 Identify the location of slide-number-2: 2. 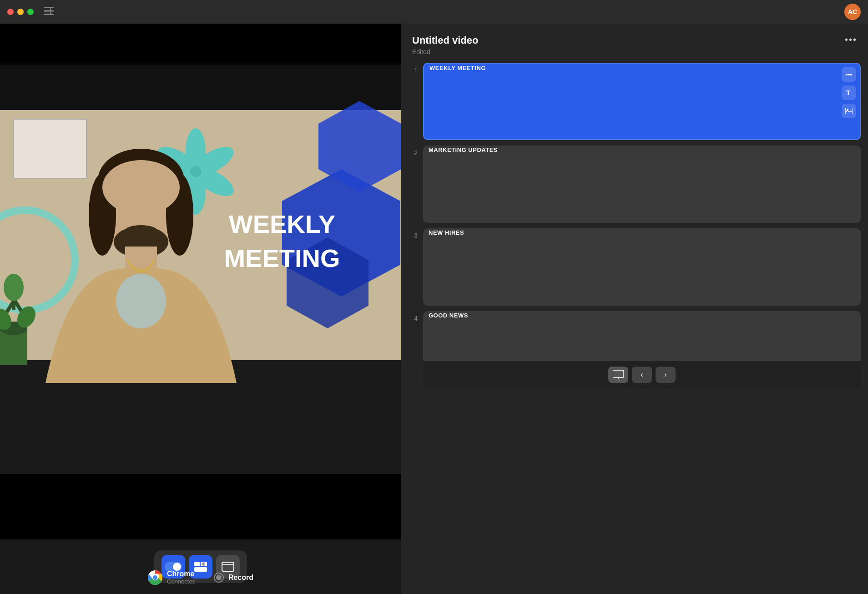
(413, 151).